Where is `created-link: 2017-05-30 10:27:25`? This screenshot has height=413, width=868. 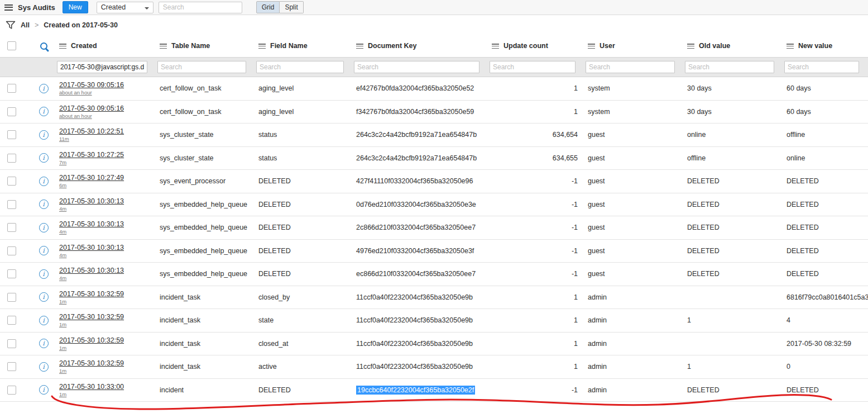
created-link: 2017-05-30 10:27:25 is located at coordinates (92, 155).